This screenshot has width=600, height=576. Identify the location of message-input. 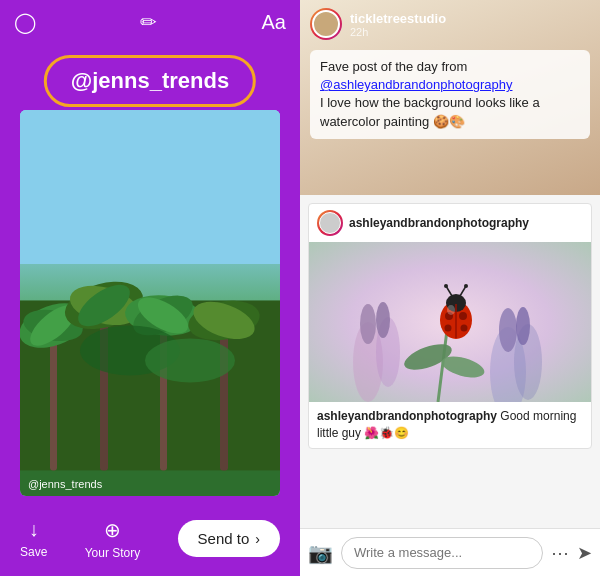
(442, 553).